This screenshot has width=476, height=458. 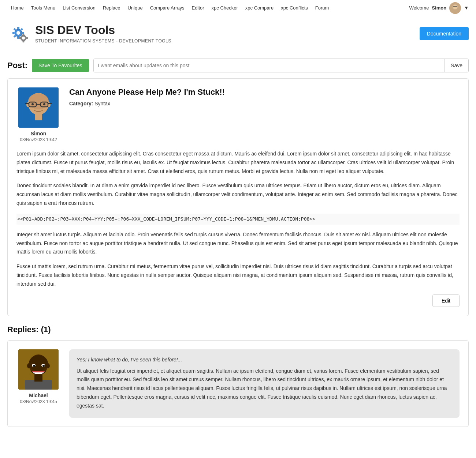 What do you see at coordinates (43, 8) in the screenshot?
I see `nav-tools-menu: Tools Menu` at bounding box center [43, 8].